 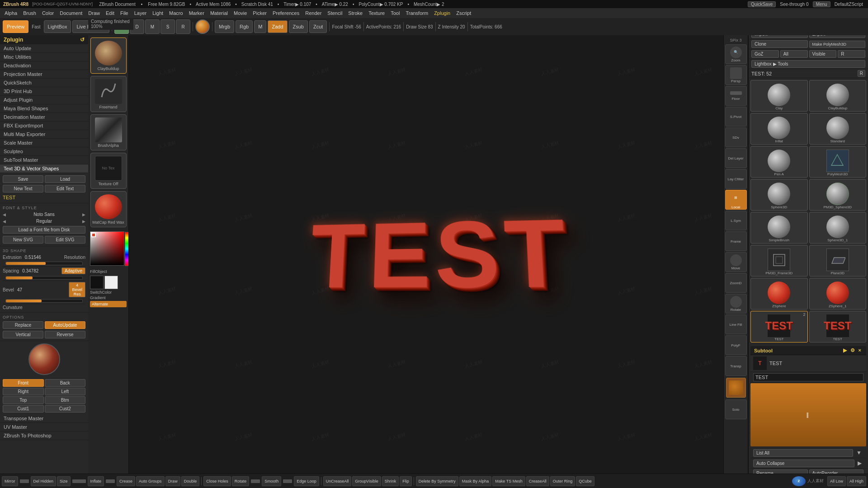 What do you see at coordinates (406, 481) in the screenshot?
I see `flip-btn: Flip` at bounding box center [406, 481].